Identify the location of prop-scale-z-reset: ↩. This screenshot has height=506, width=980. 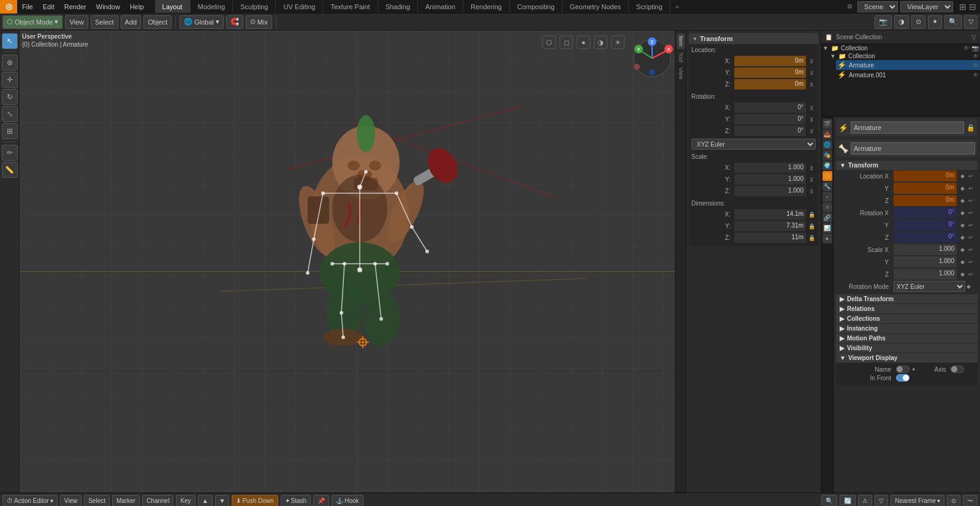
(971, 274).